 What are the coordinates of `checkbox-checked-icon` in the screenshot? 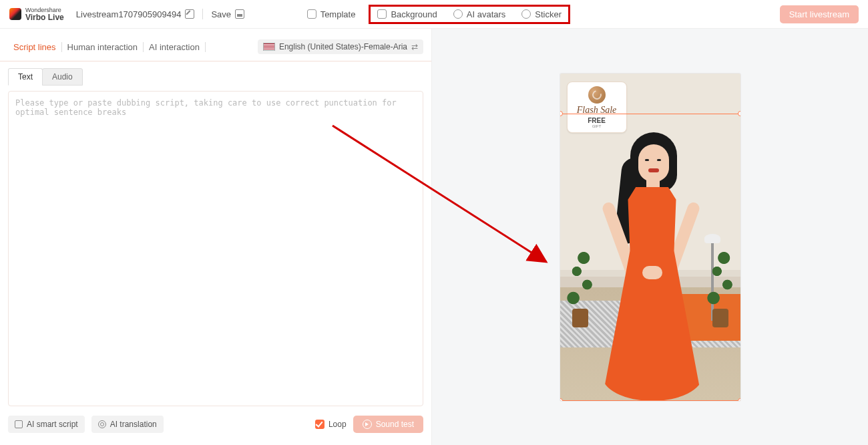 It's located at (320, 424).